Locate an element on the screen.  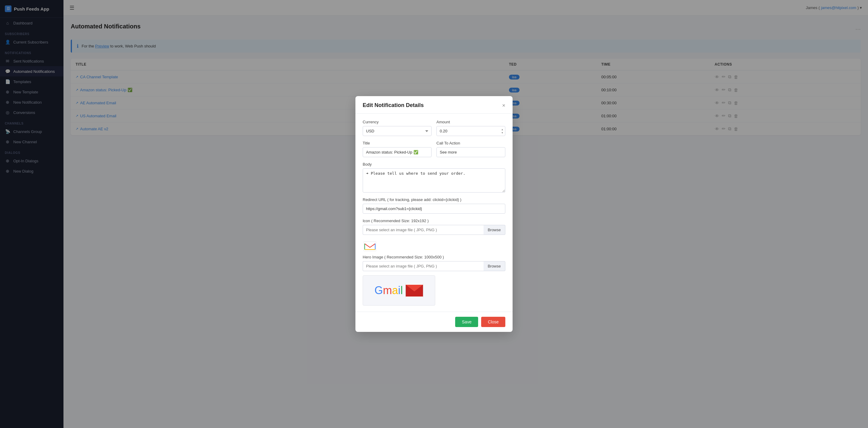
title-group: Title is located at coordinates (397, 149).